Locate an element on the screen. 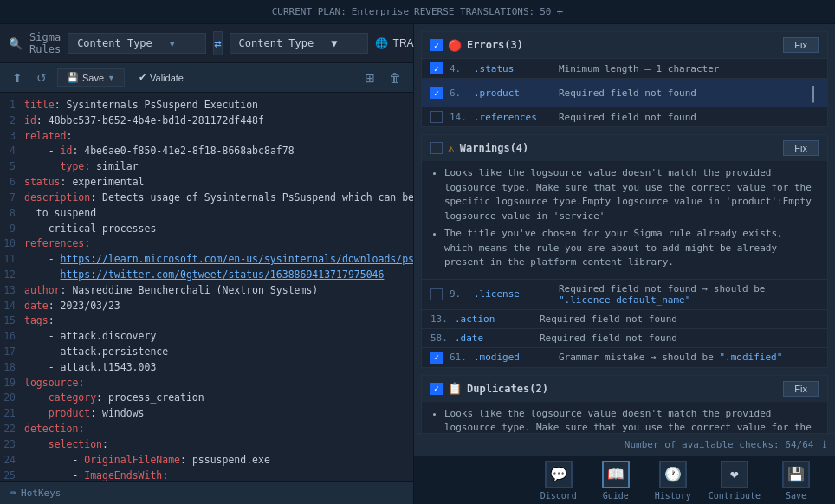 The height and width of the screenshot is (504, 835). product-checkbox is located at coordinates (437, 93).